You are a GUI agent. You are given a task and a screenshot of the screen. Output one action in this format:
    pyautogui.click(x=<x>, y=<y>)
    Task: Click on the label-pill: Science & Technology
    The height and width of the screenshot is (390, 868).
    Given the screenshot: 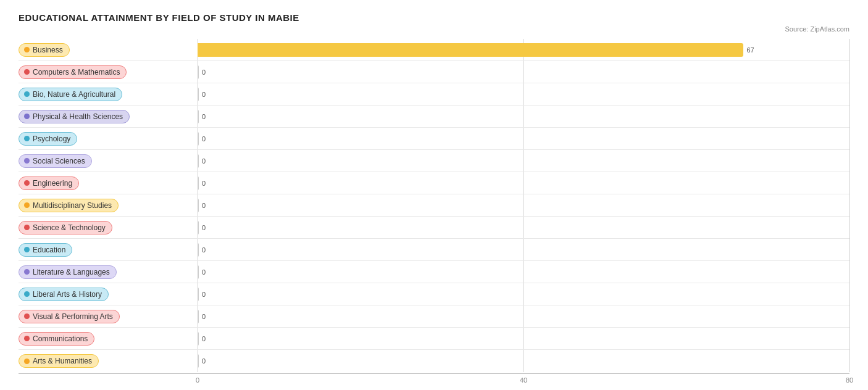 What is the action you would take?
    pyautogui.click(x=108, y=228)
    